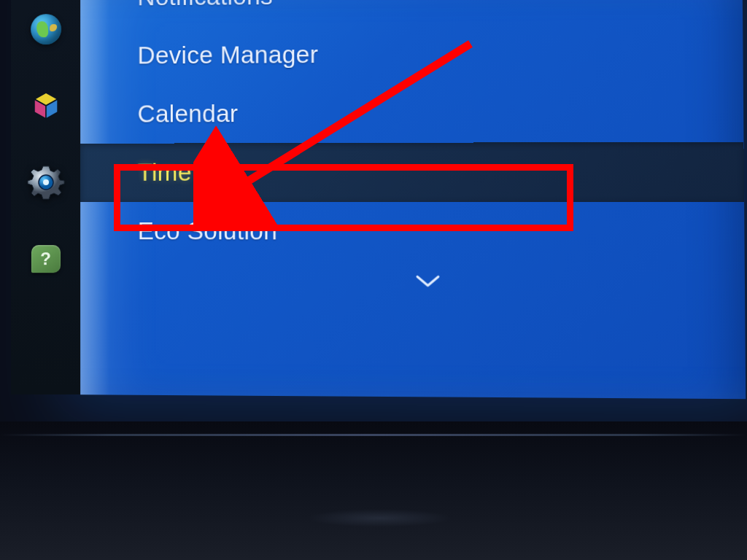  What do you see at coordinates (228, 55) in the screenshot?
I see `menu-item-label: Device Manager` at bounding box center [228, 55].